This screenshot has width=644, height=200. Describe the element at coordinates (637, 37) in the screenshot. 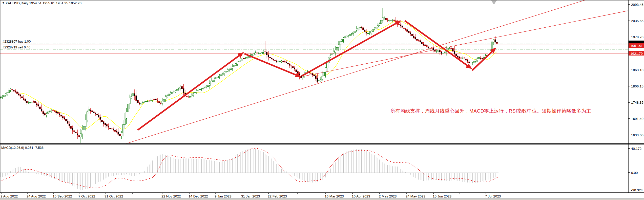

I see `price-axis-label: 1978.70` at that location.